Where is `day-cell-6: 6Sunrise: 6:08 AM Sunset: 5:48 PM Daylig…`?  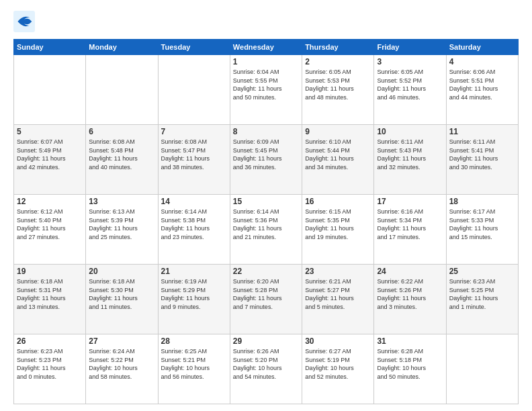
day-cell-6: 6Sunrise: 6:08 AM Sunset: 5:48 PM Daylig… is located at coordinates (122, 160).